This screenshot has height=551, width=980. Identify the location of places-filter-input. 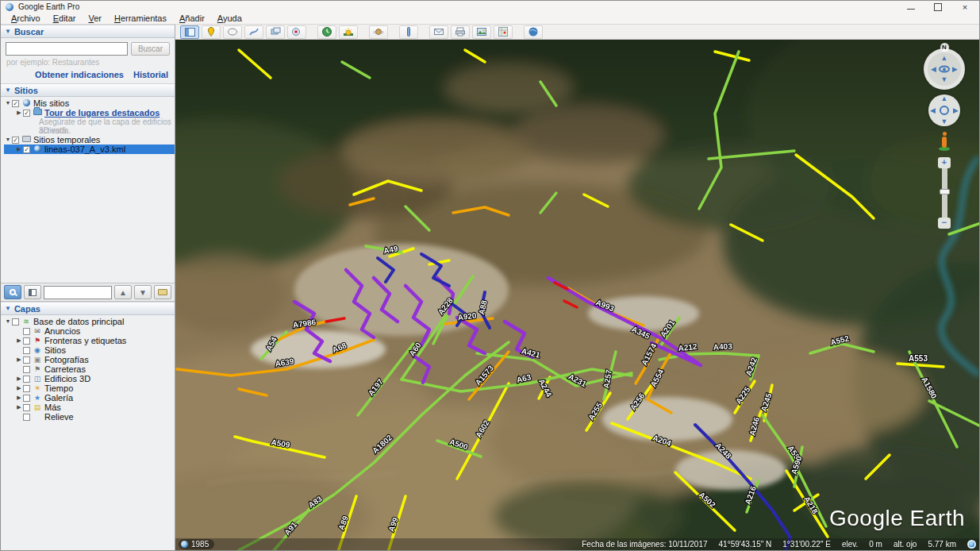
(78, 292).